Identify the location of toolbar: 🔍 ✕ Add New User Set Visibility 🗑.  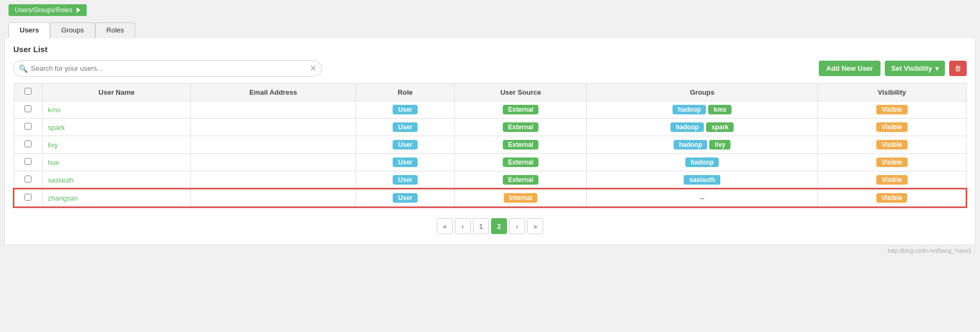
(490, 68).